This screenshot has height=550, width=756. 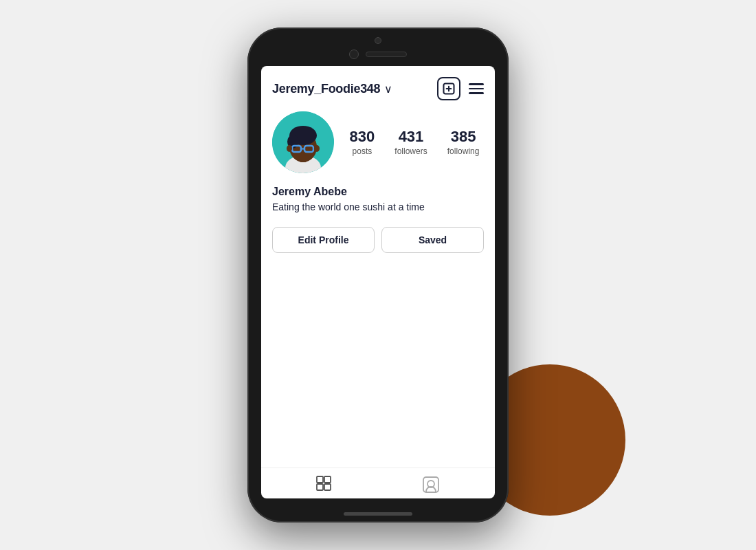 I want to click on profile-stats-row: 830 posts 431 followers 385 following, so click(x=378, y=142).